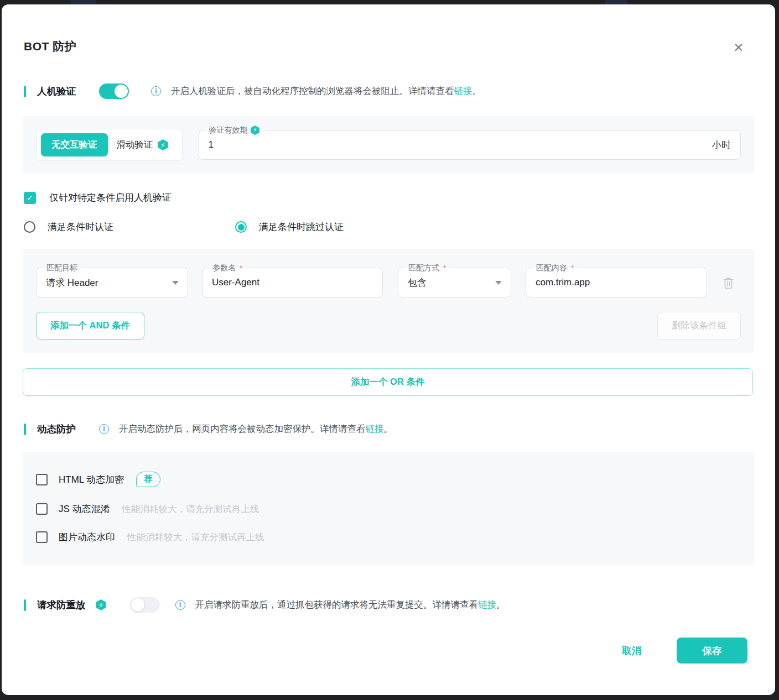 The width and height of the screenshot is (779, 700). Describe the element at coordinates (455, 283) in the screenshot. I see `match-operator-select: 匹配方式* 包含` at that location.